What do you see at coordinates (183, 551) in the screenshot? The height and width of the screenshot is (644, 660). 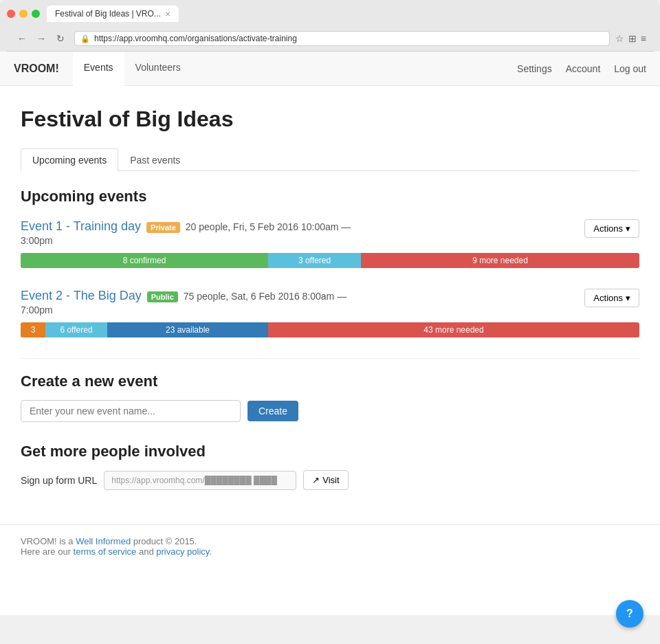 I see `privacy-policy-link: privacy policy` at bounding box center [183, 551].